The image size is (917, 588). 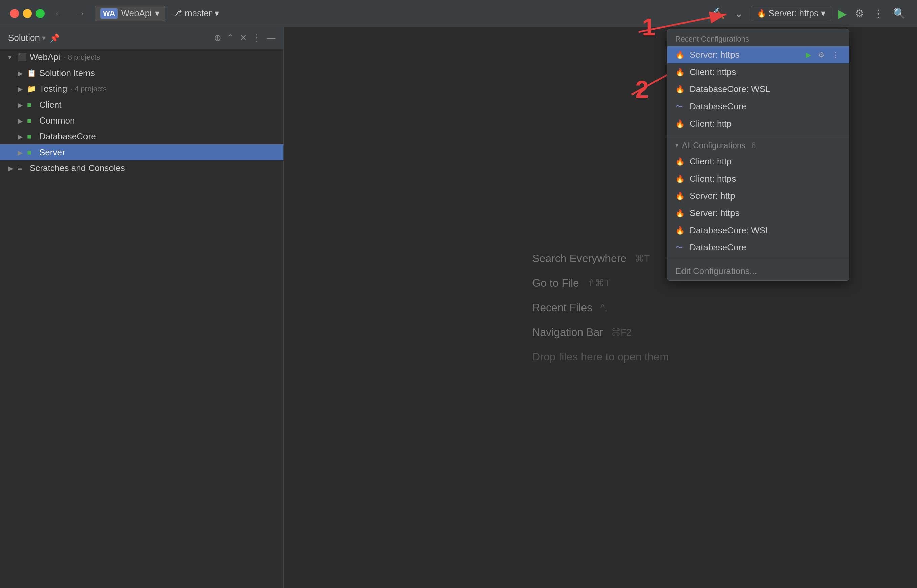 What do you see at coordinates (55, 38) in the screenshot?
I see `sidebar-pin-icon: 📌` at bounding box center [55, 38].